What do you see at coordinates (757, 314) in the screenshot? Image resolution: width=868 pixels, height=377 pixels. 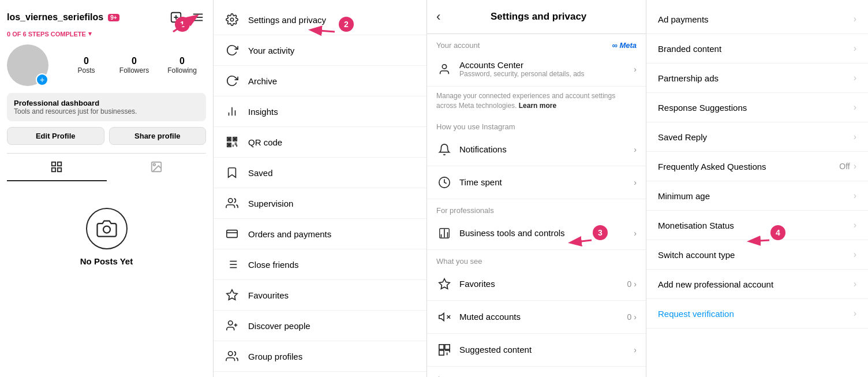 I see `right-item-request-verification: Request verification ›` at bounding box center [757, 314].